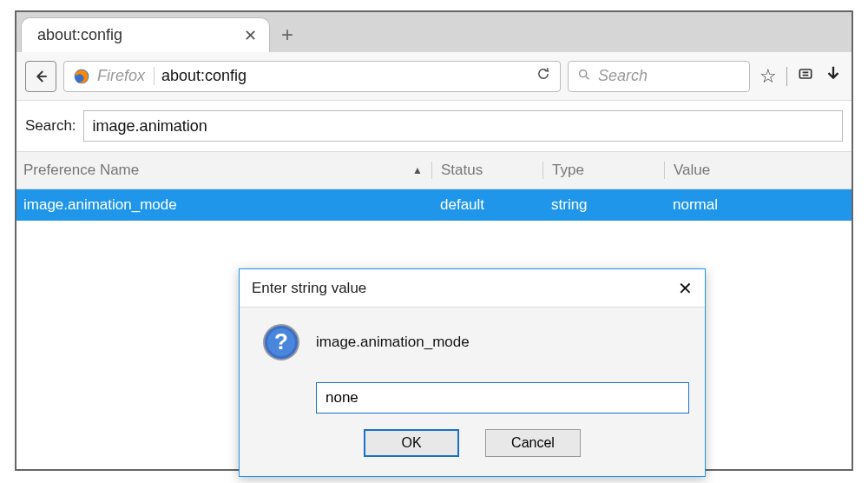  I want to click on pref-name-cell: image.animation_mode, so click(227, 205).